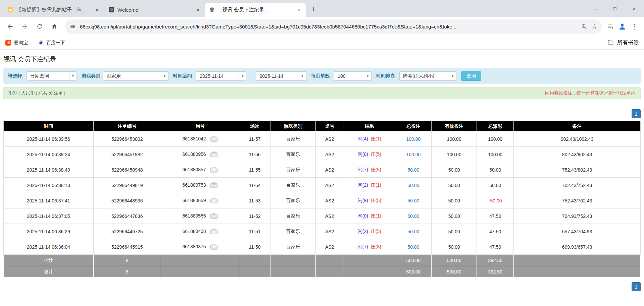  I want to click on cell-result: 闲(2) 庄(1), so click(369, 185).